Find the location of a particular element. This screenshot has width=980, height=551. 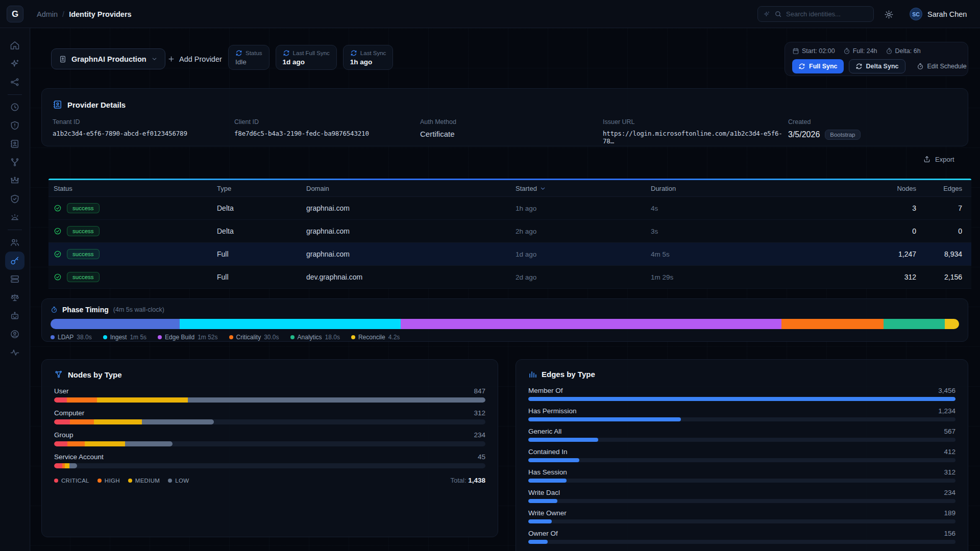

sidebar-item-shield-alert is located at coordinates (15, 126).